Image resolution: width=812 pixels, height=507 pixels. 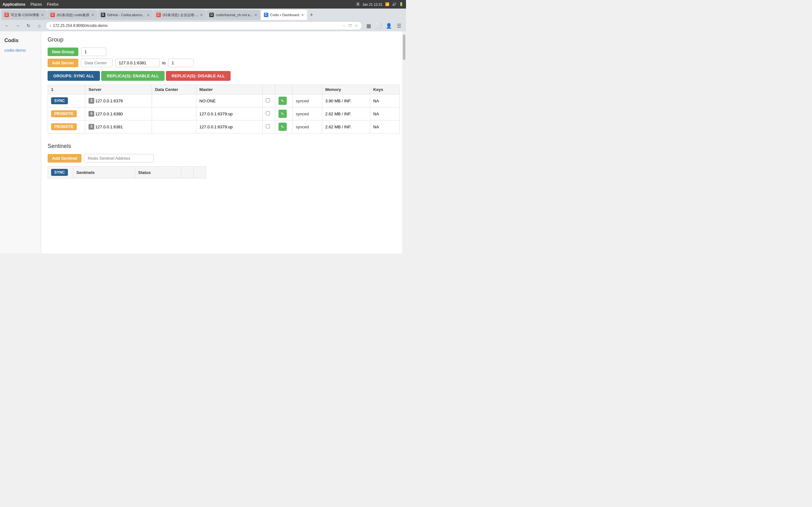 What do you see at coordinates (158, 15) in the screenshot?
I see `tab-favicon-3: C` at bounding box center [158, 15].